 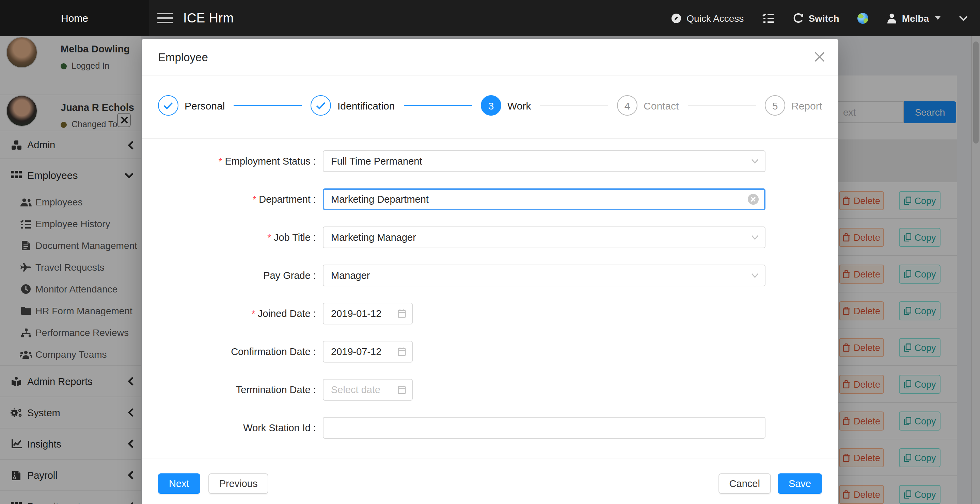 I want to click on step-personal: Personal, so click(x=191, y=106).